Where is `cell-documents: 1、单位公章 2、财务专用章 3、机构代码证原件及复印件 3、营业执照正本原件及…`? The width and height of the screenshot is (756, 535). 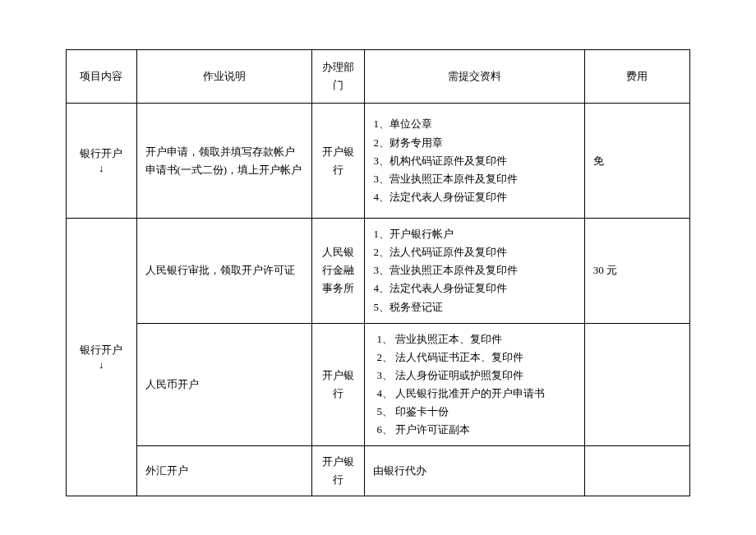 cell-documents: 1、单位公章 2、财务专用章 3、机构代码证原件及复印件 3、营业执照正本原件及… is located at coordinates (475, 161).